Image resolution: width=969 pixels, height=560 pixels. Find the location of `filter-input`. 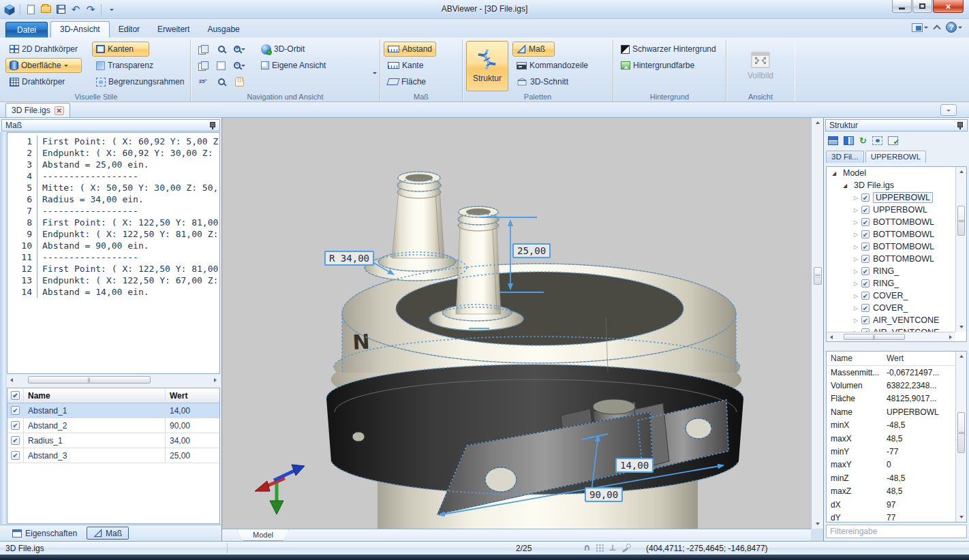

filter-input is located at coordinates (897, 531).